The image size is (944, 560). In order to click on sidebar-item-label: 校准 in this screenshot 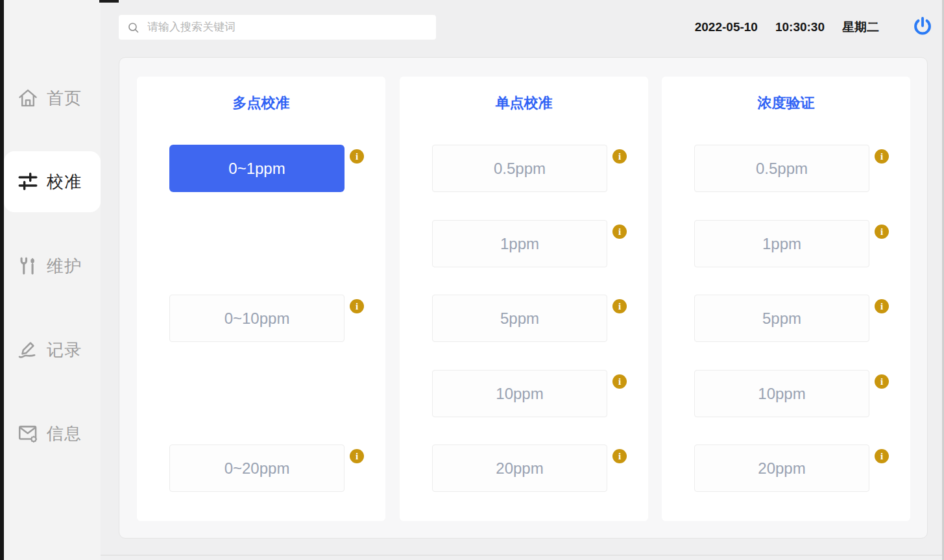, I will do `click(64, 182)`.